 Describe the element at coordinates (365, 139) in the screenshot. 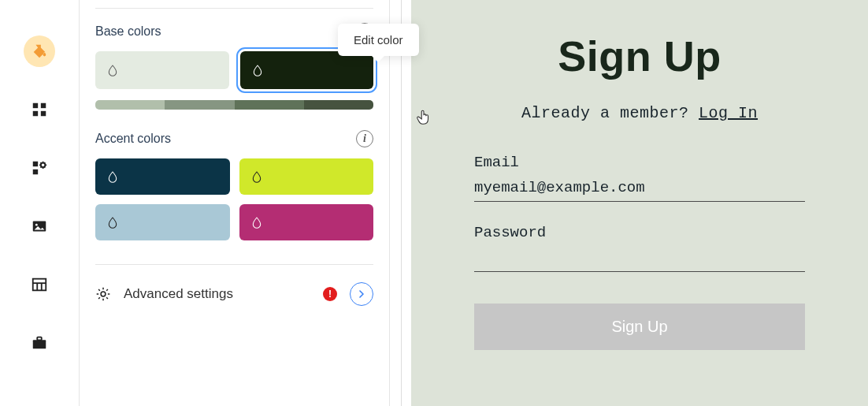

I see `accent-colors-info-button: i` at that location.